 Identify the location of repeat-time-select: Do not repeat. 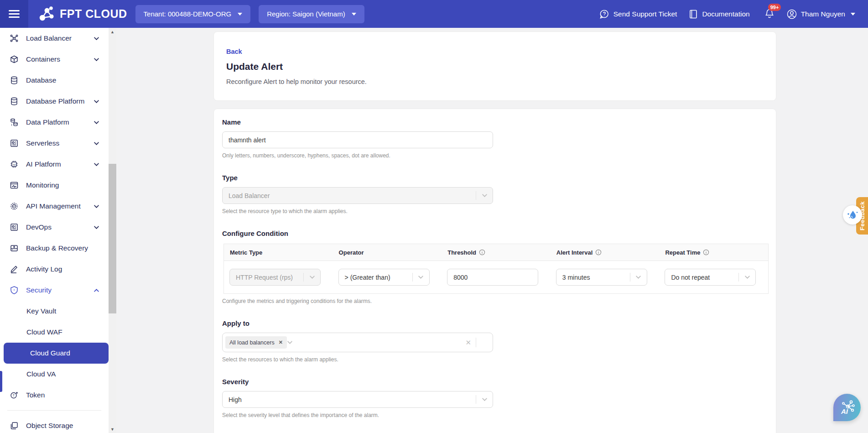
(710, 277).